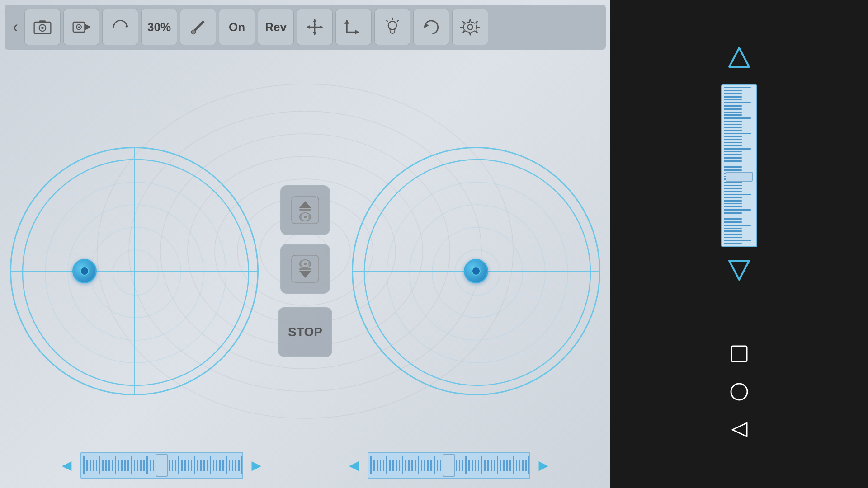 The height and width of the screenshot is (488, 868). What do you see at coordinates (276, 27) in the screenshot?
I see `rev-button: Rev` at bounding box center [276, 27].